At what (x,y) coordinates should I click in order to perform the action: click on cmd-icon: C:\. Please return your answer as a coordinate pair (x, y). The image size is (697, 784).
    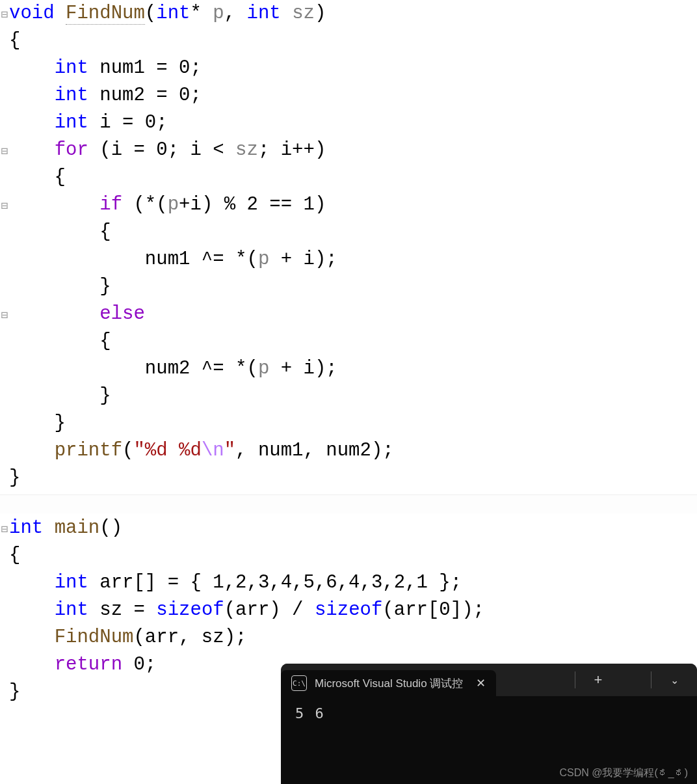
    Looking at the image, I should click on (299, 683).